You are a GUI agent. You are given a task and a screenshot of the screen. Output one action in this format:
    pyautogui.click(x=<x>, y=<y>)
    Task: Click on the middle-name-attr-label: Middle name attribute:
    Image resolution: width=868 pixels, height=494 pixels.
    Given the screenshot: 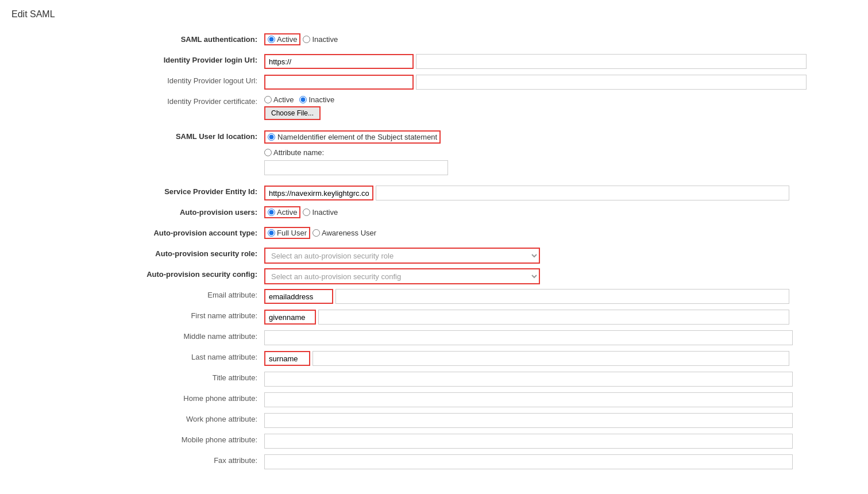 What is the action you would take?
    pyautogui.click(x=138, y=335)
    